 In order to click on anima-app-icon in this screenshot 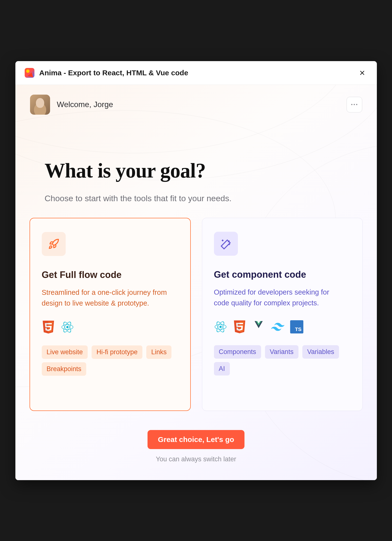, I will do `click(30, 73)`.